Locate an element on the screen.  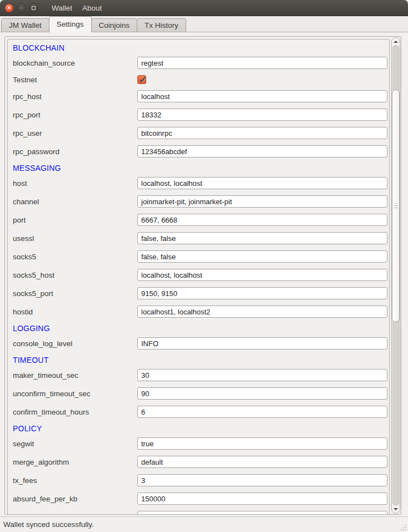
minimize-icon: − is located at coordinates (21, 8).